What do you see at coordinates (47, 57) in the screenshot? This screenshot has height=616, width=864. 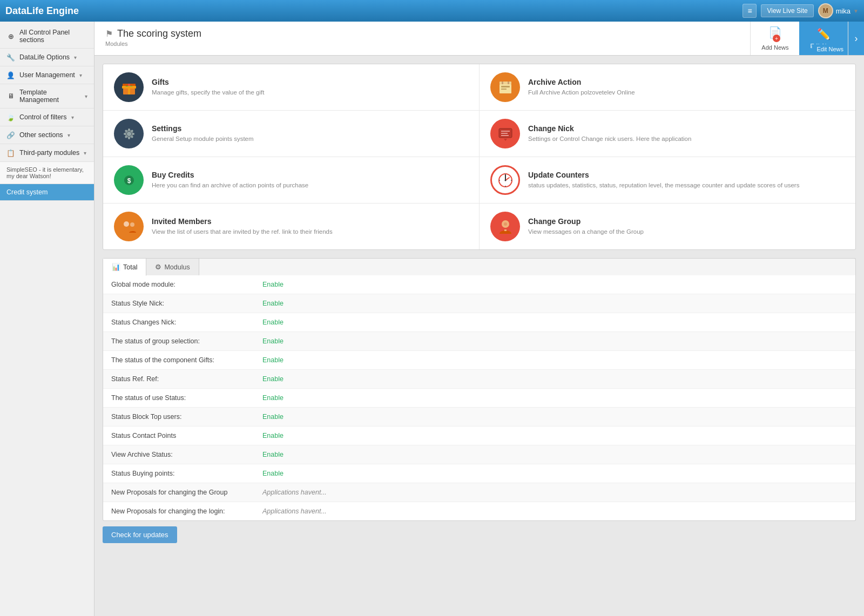 I see `sidebar-item-dle-options: 🔧 DataLife Options ▾` at bounding box center [47, 57].